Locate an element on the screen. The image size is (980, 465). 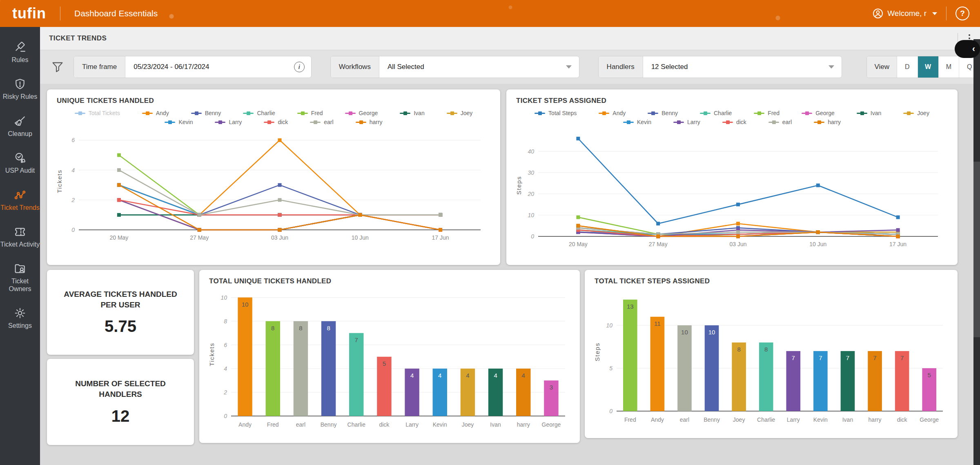
right-scroll-strip is located at coordinates (977, 252).